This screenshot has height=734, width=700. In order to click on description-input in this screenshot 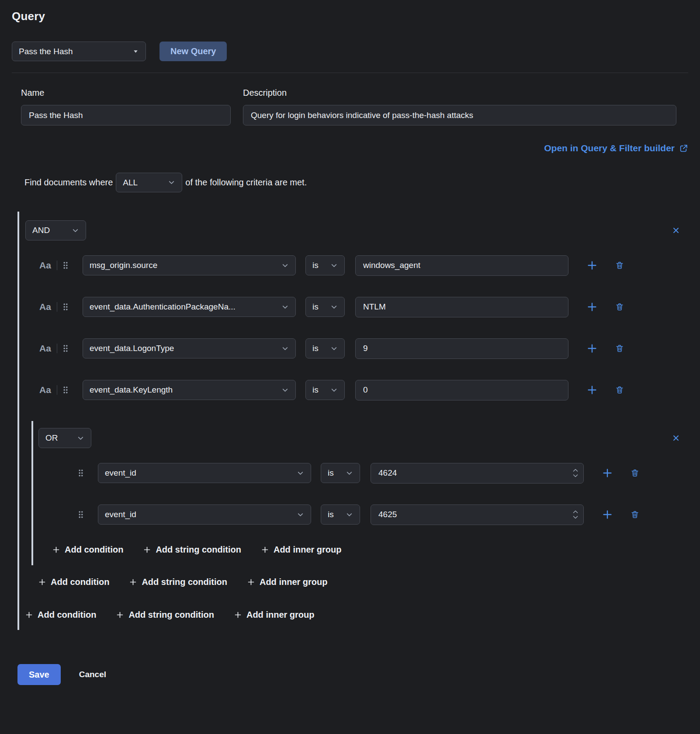, I will do `click(460, 115)`.